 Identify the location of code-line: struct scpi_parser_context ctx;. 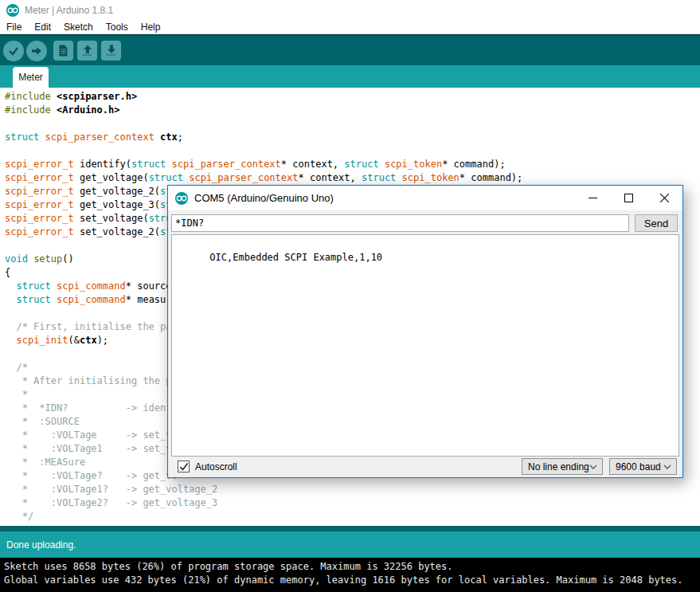
(352, 137).